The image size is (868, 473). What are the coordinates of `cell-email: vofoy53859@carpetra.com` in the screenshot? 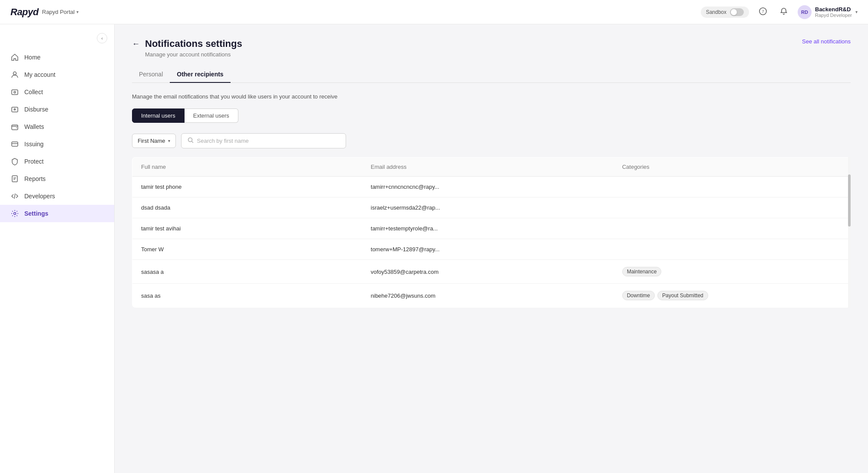 It's located at (488, 272).